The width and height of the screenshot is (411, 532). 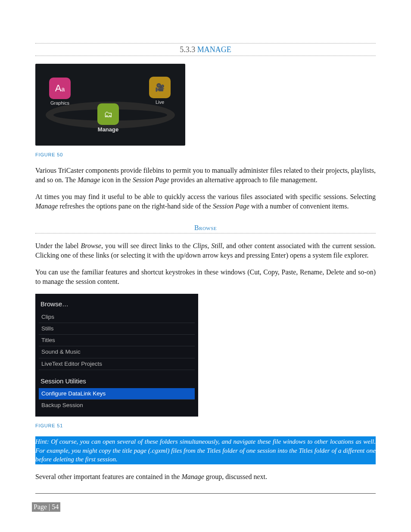 What do you see at coordinates (117, 364) in the screenshot?
I see `list-item: LiveText Editor Projects` at bounding box center [117, 364].